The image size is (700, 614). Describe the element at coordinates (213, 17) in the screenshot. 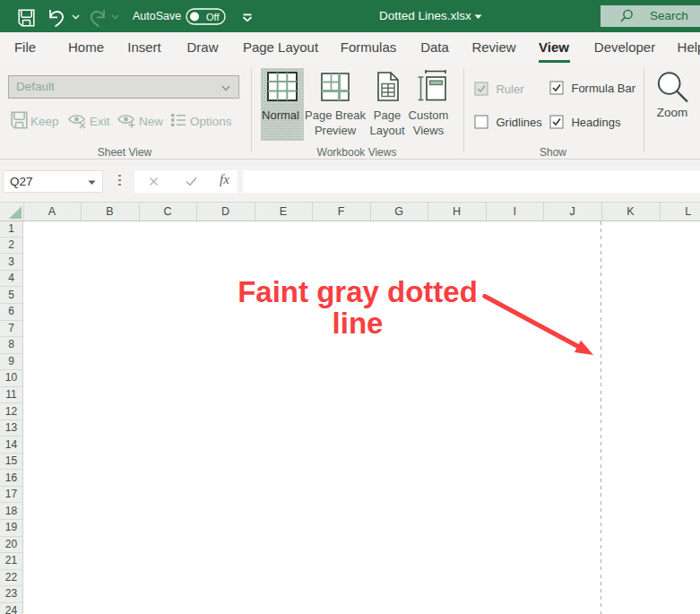

I see `svg-text: Off` at that location.